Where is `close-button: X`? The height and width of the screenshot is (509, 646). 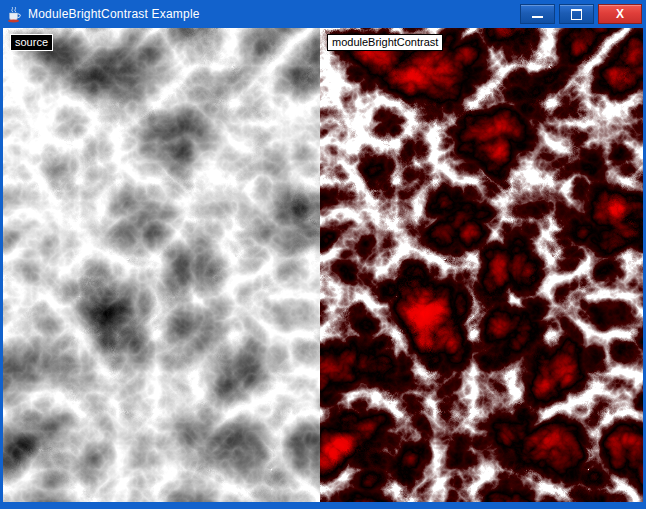
close-button: X is located at coordinates (620, 14).